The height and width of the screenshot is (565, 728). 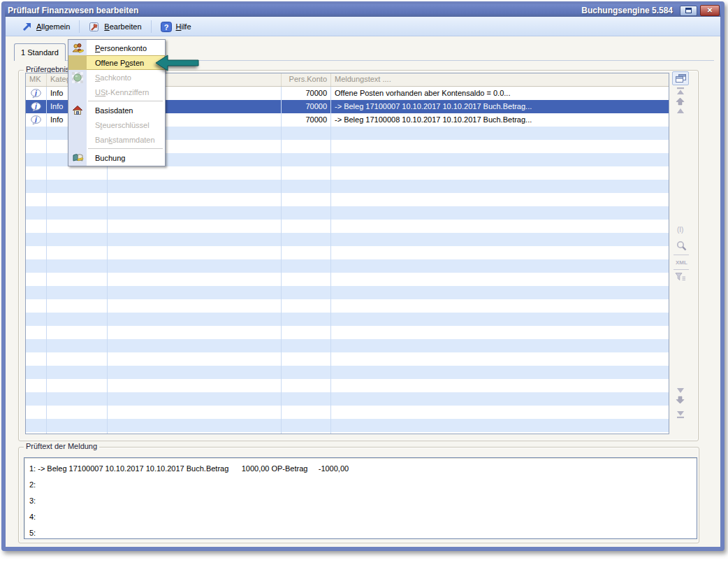 I want to click on filter-icon, so click(x=680, y=277).